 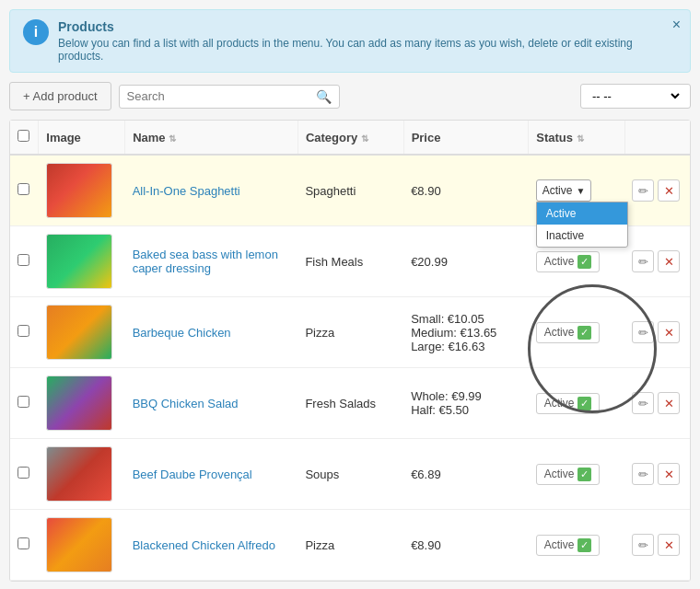 What do you see at coordinates (560, 545) in the screenshot?
I see `status-text-6: Active` at bounding box center [560, 545].